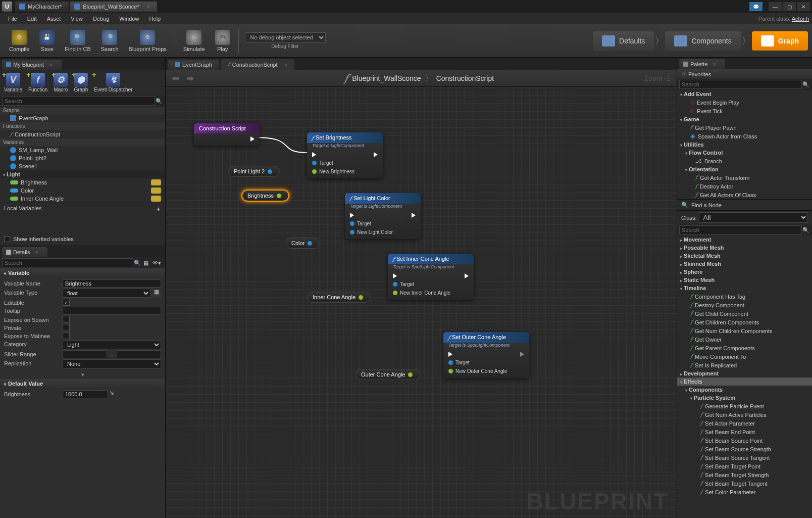  What do you see at coordinates (194, 41) in the screenshot?
I see `simulate-button: ▷Simulate` at bounding box center [194, 41].